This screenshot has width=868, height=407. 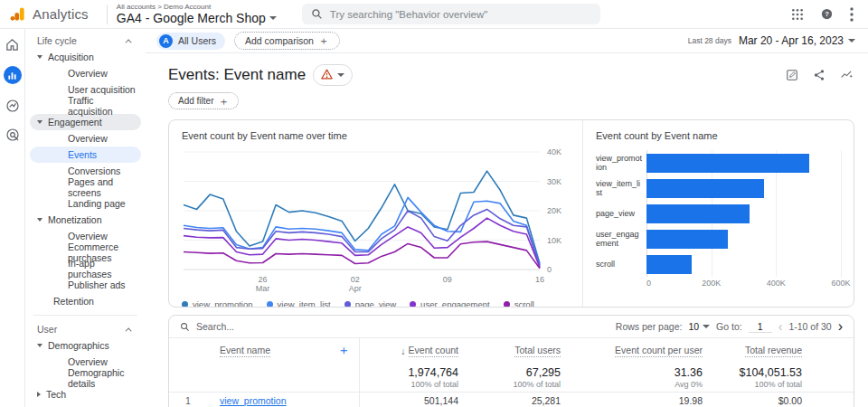 What do you see at coordinates (772, 41) in the screenshot?
I see `date-range-picker: Last 28 days Mar 20 - Apr 16, 2023` at bounding box center [772, 41].